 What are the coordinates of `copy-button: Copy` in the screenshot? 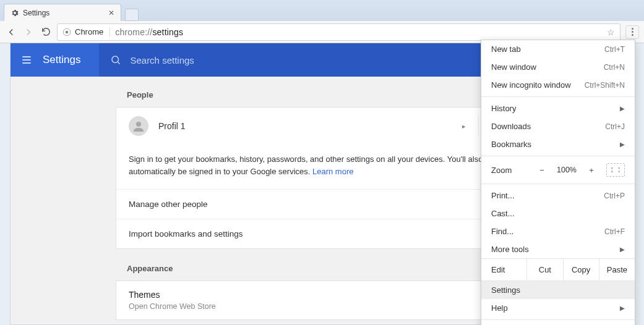 It's located at (581, 269).